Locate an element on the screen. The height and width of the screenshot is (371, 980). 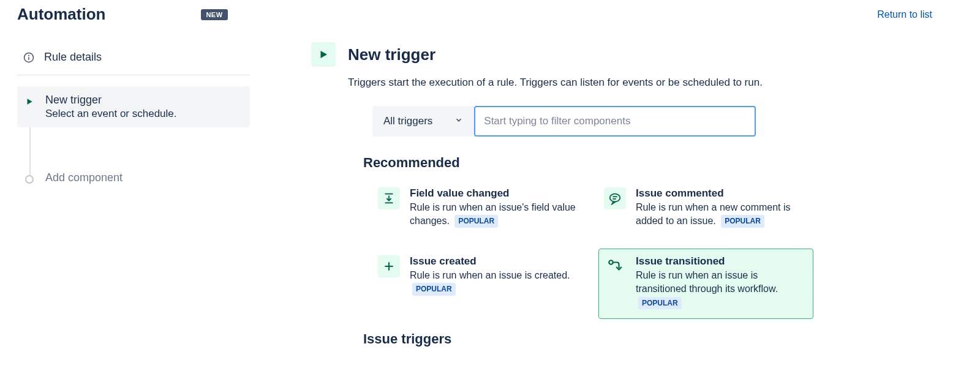
chevron-down-icon is located at coordinates (459, 121).